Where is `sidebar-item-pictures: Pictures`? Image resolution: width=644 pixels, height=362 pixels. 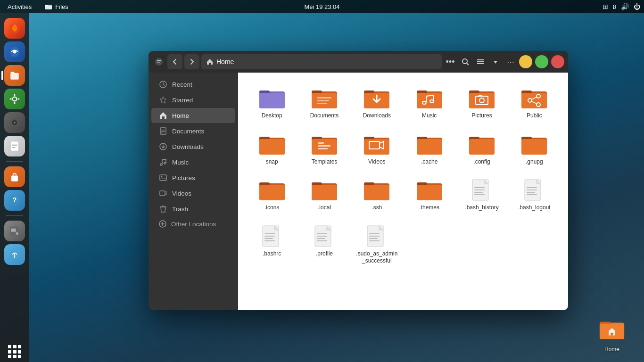 sidebar-item-pictures: Pictures is located at coordinates (193, 178).